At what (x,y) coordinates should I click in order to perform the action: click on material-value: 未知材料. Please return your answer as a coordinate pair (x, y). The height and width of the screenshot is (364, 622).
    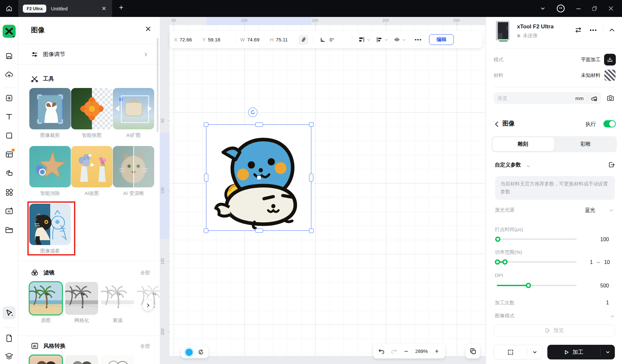
    Looking at the image, I should click on (591, 76).